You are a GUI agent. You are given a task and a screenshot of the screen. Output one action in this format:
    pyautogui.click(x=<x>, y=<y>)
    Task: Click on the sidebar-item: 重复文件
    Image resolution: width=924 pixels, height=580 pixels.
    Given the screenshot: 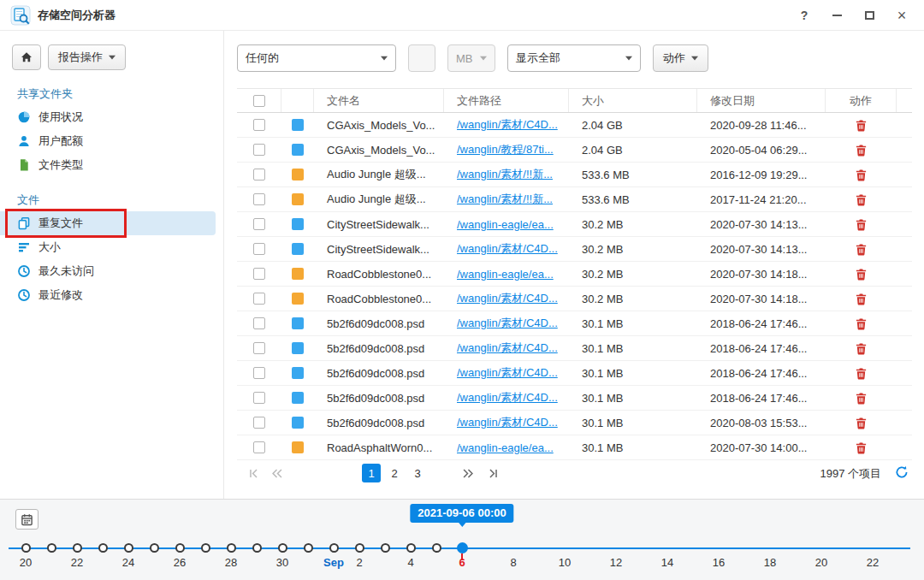 What is the action you would take?
    pyautogui.click(x=108, y=223)
    